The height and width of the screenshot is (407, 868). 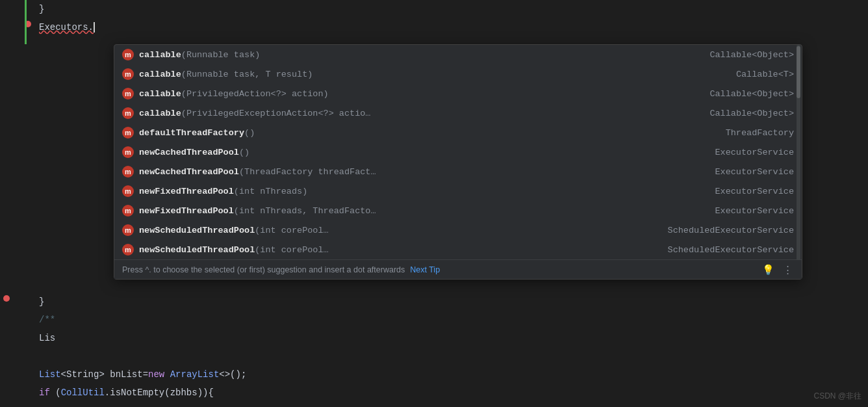 What do you see at coordinates (752, 94) in the screenshot?
I see `return-type-2: Callable<Object>` at bounding box center [752, 94].